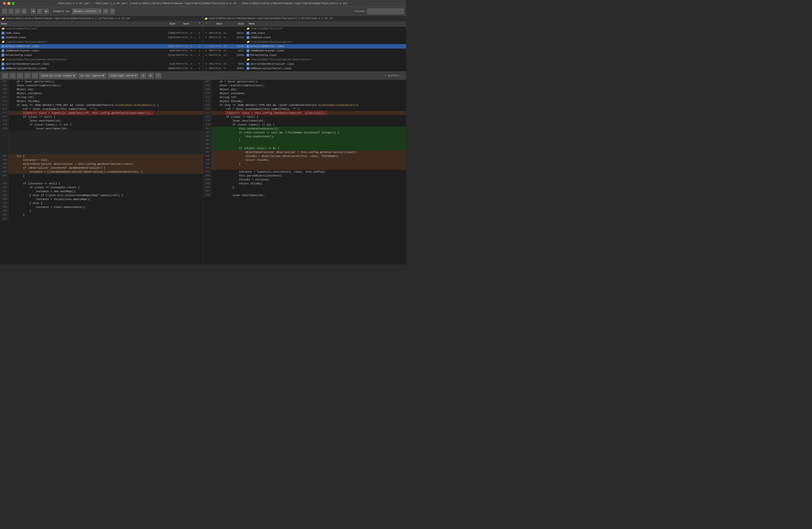 This screenshot has width=812, height=529. I want to click on list-item: ≠ 2022/4/14, 12... 27719 J JavaBeanDeser…, so click(305, 71).